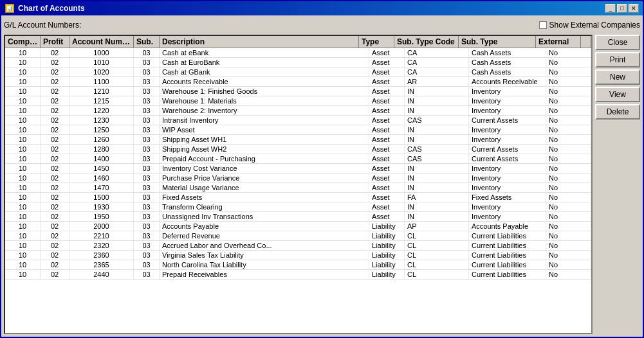  What do you see at coordinates (299, 72) in the screenshot?
I see `table-row: 1002102003Cash at GBankAssetCACash Asset…` at bounding box center [299, 72].